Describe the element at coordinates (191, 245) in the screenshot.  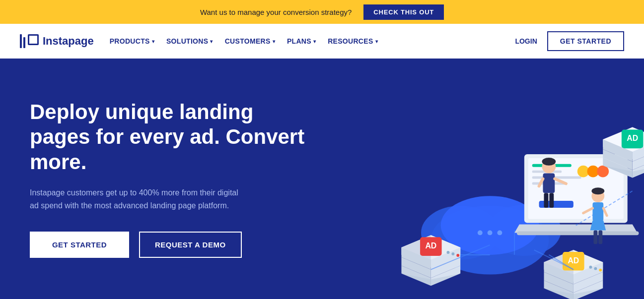
I see `request-demo-button: REQUEST A DEMO` at that location.